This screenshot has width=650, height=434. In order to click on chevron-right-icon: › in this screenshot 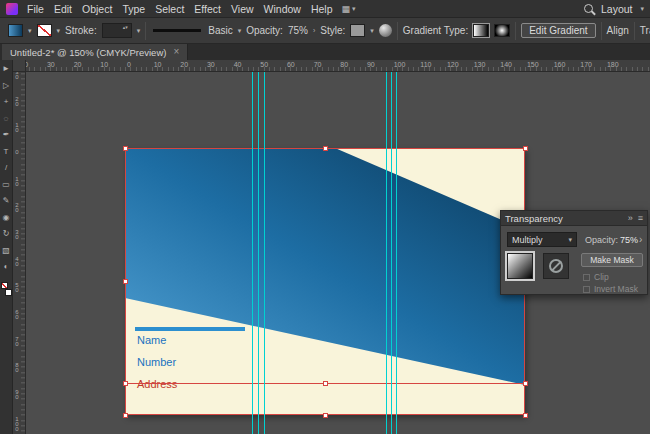, I will do `click(314, 30)`.